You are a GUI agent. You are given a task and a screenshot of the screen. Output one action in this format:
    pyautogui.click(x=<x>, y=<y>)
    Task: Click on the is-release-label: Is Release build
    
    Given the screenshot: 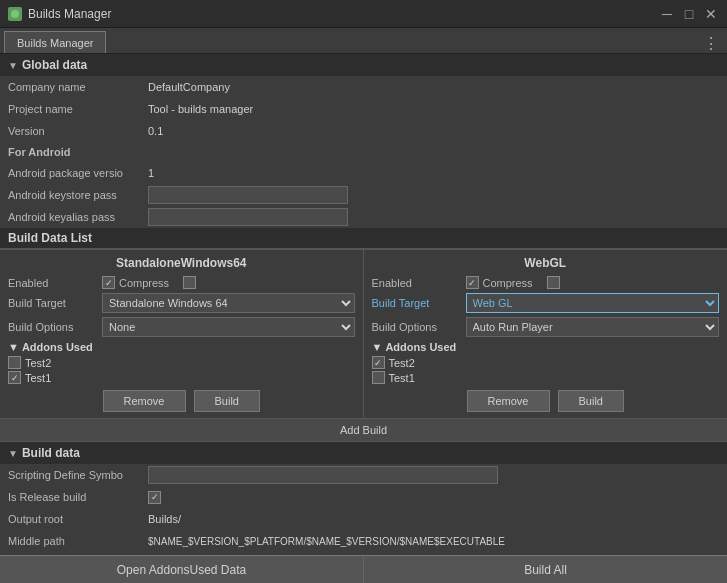 What is the action you would take?
    pyautogui.click(x=78, y=497)
    